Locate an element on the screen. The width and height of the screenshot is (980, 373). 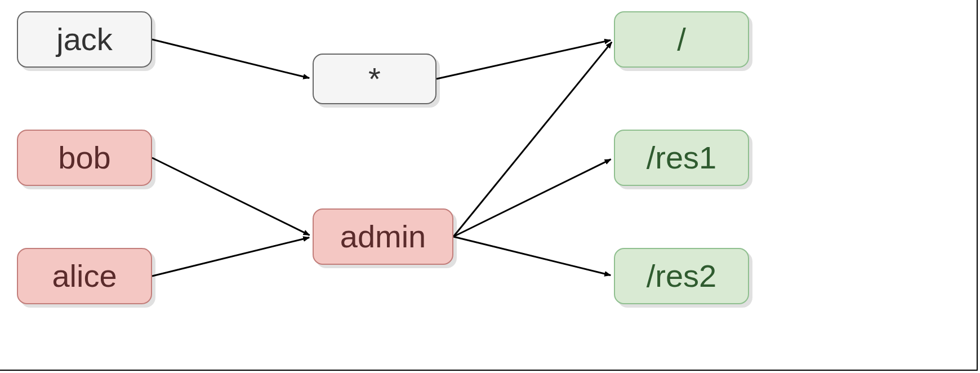
node-label: alice is located at coordinates (84, 276).